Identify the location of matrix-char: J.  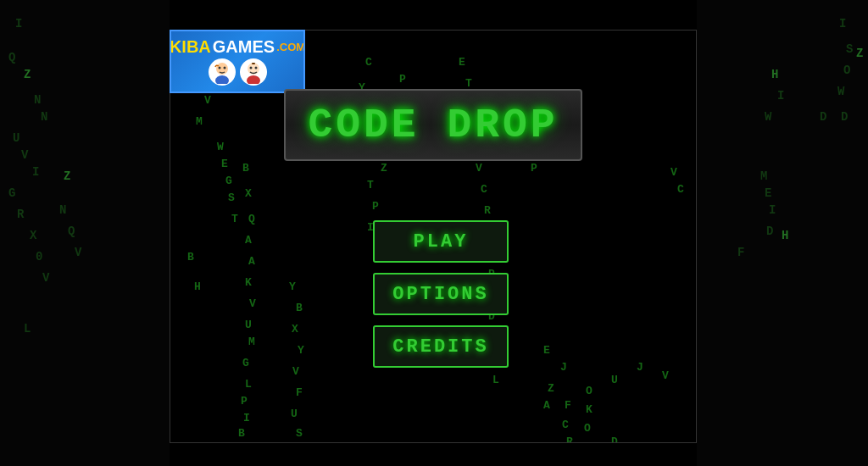
(640, 368).